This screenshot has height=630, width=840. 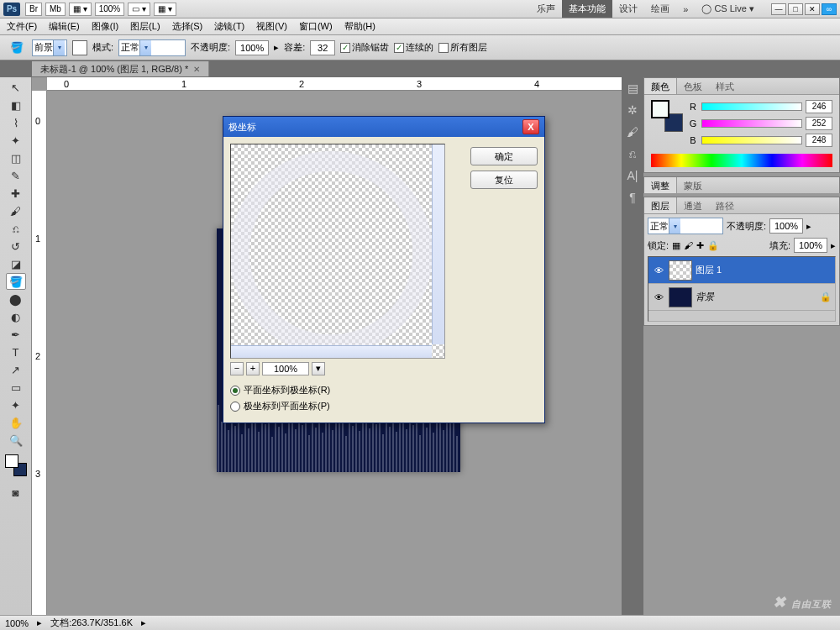 I want to click on workspace-tab: 乐声, so click(x=546, y=8).